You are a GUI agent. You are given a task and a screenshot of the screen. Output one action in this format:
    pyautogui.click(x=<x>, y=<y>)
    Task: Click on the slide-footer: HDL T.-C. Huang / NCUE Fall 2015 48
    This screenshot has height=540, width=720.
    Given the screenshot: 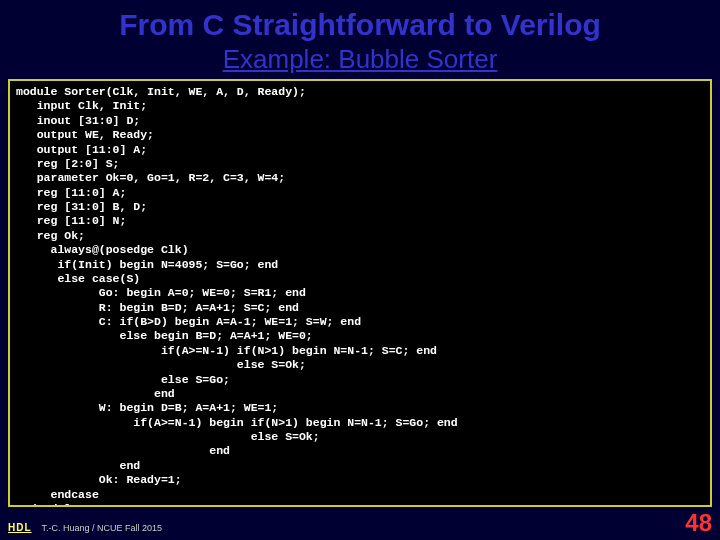 What is the action you would take?
    pyautogui.click(x=360, y=523)
    